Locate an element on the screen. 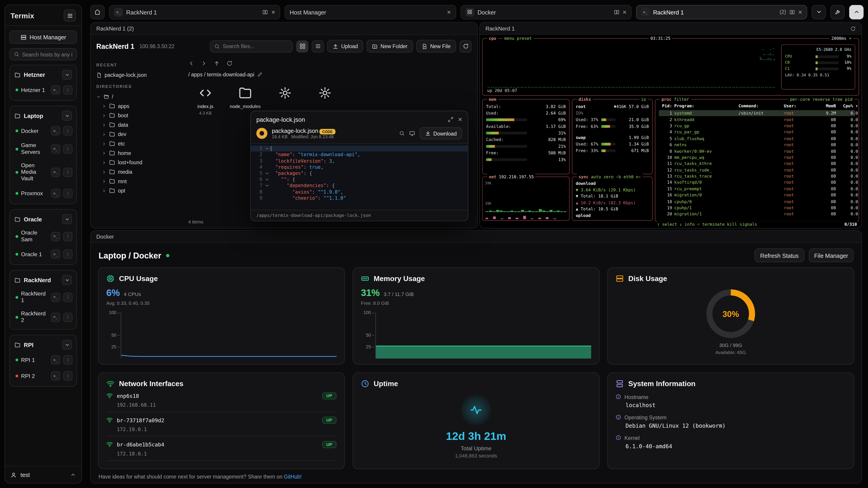 This screenshot has height=488, width=868. code-preview: 1{2 "name": "termix-download-api",3 "loc… is located at coordinates (359, 177).